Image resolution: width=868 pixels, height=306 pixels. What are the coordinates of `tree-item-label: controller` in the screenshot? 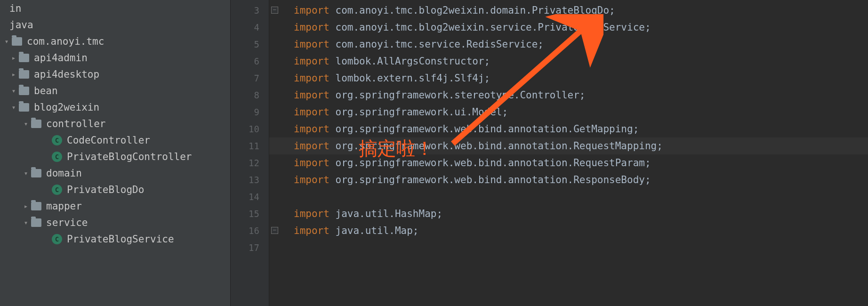 It's located at (76, 124).